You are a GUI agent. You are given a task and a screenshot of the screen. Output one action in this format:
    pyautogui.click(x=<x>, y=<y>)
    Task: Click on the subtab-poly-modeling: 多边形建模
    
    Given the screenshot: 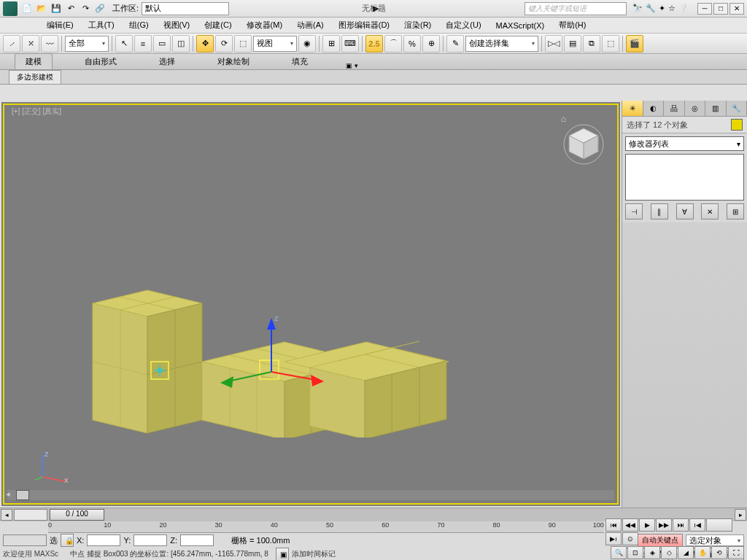 What is the action you would take?
    pyautogui.click(x=35, y=77)
    